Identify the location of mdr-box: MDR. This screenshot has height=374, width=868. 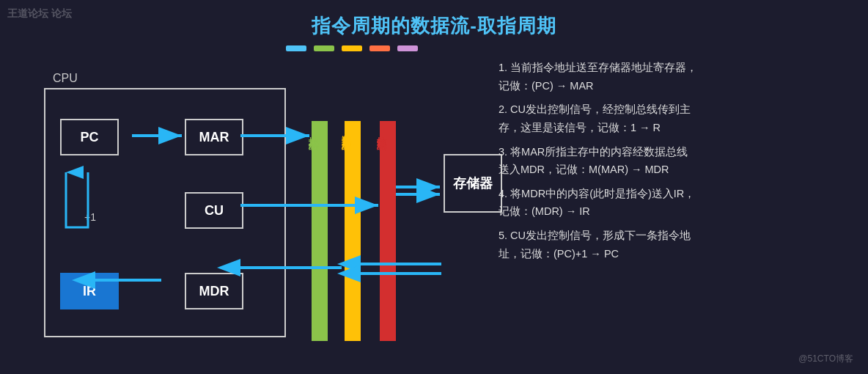
(214, 291).